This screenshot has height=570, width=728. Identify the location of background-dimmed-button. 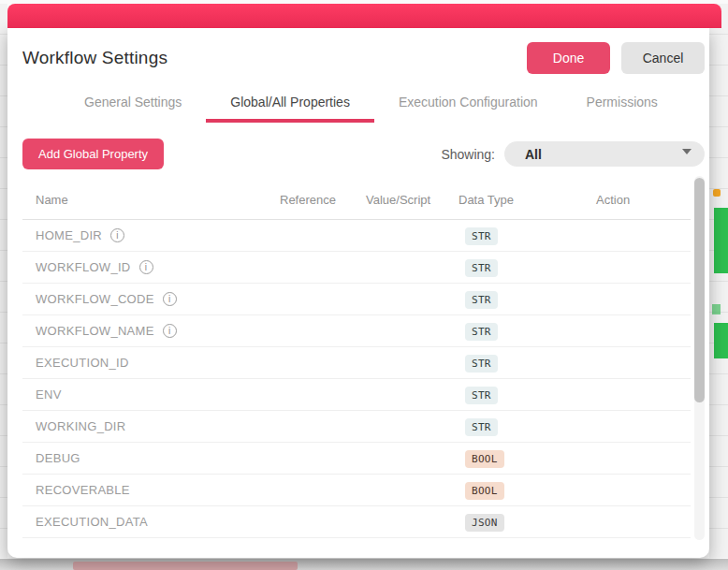
(185, 565).